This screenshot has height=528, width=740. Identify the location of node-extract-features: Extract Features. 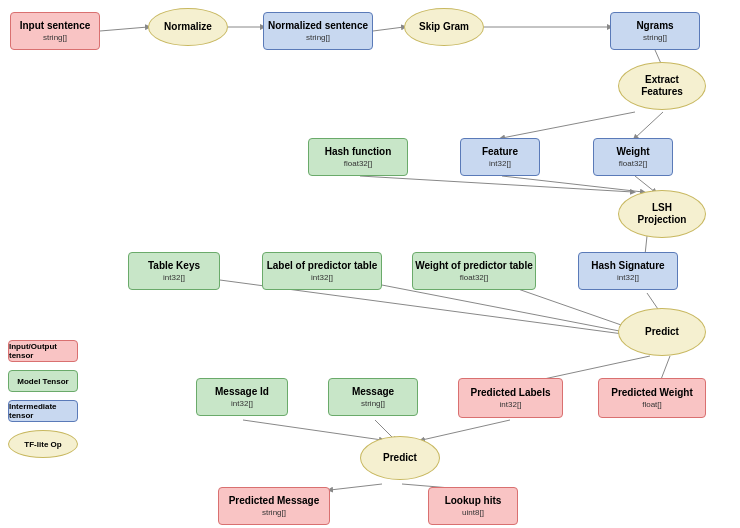
(662, 86).